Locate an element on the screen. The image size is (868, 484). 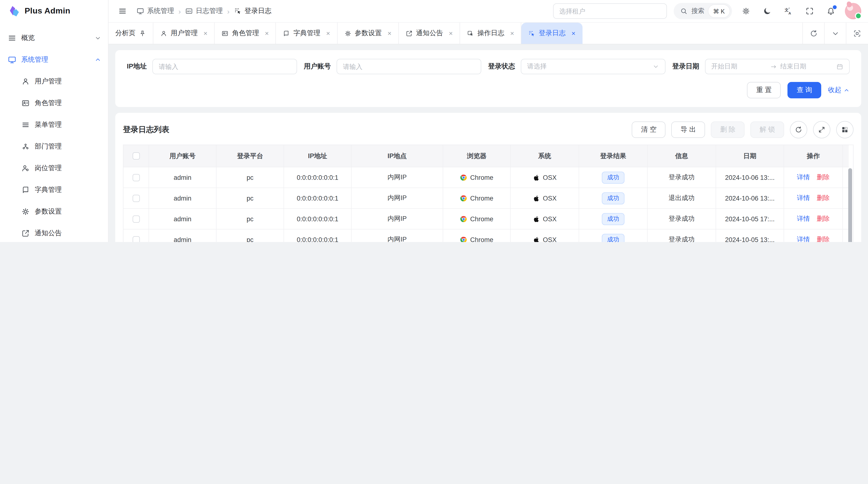
tab-dict-mgmt: 字典管理 is located at coordinates (307, 33).